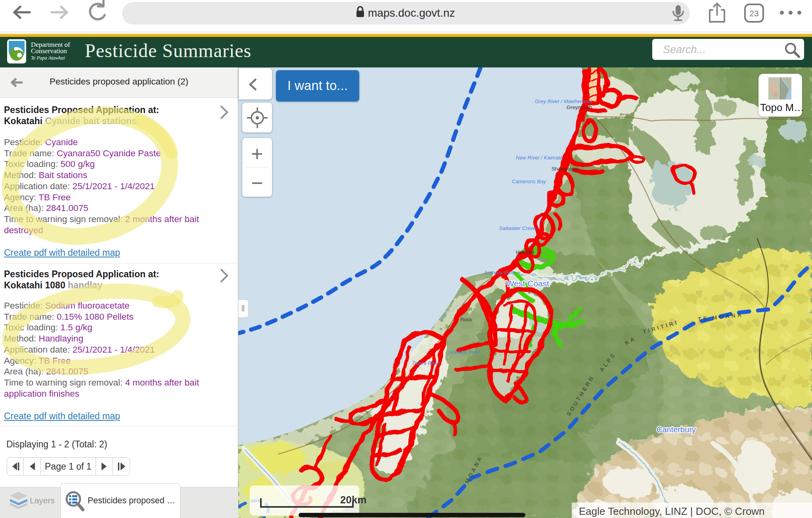 This screenshot has width=812, height=518. I want to click on svg-text: West Coast, so click(528, 283).